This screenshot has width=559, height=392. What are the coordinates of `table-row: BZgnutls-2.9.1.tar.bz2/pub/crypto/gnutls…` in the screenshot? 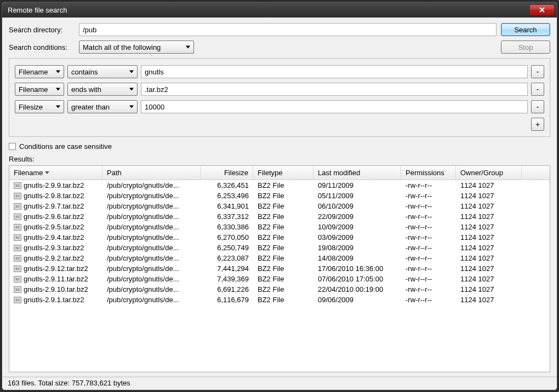 It's located at (280, 300).